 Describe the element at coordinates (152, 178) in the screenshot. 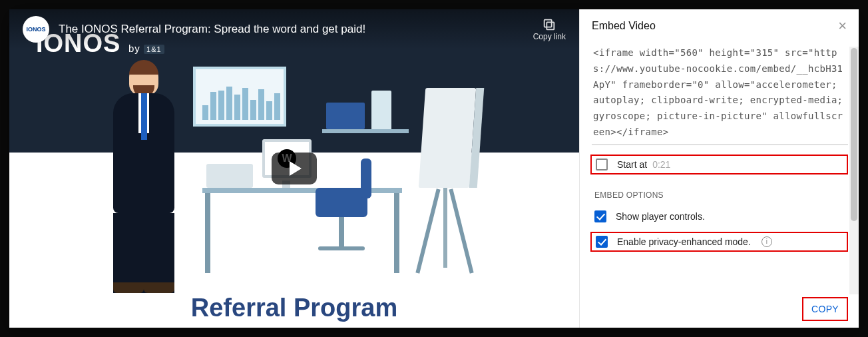

I see `illustration-person` at that location.